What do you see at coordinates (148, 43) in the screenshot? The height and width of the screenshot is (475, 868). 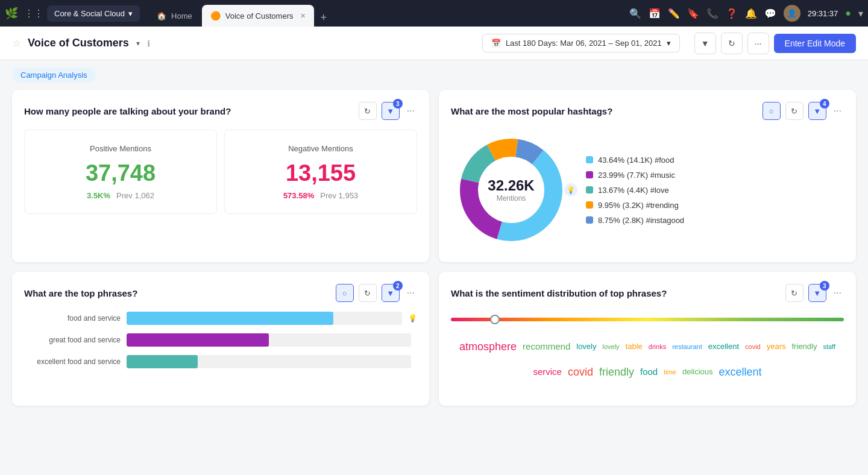 I see `info-icon: ℹ` at bounding box center [148, 43].